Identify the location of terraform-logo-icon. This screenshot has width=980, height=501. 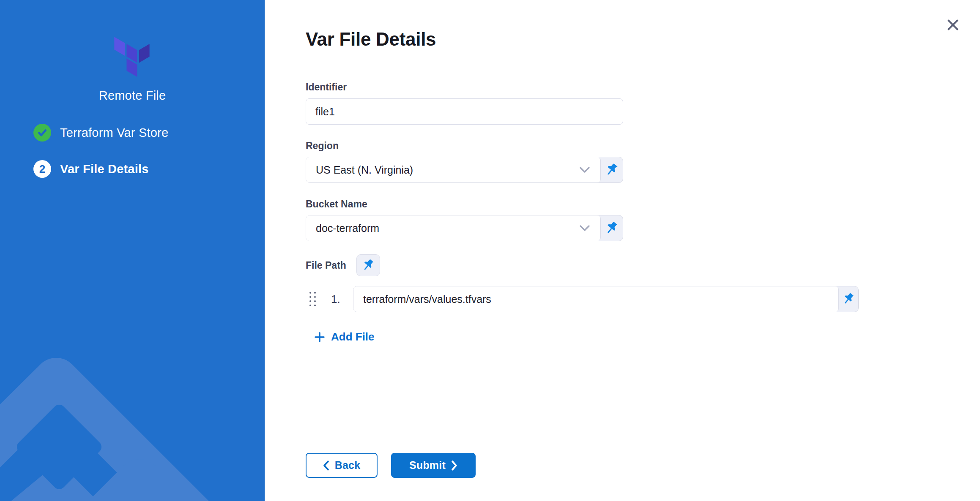
(132, 56).